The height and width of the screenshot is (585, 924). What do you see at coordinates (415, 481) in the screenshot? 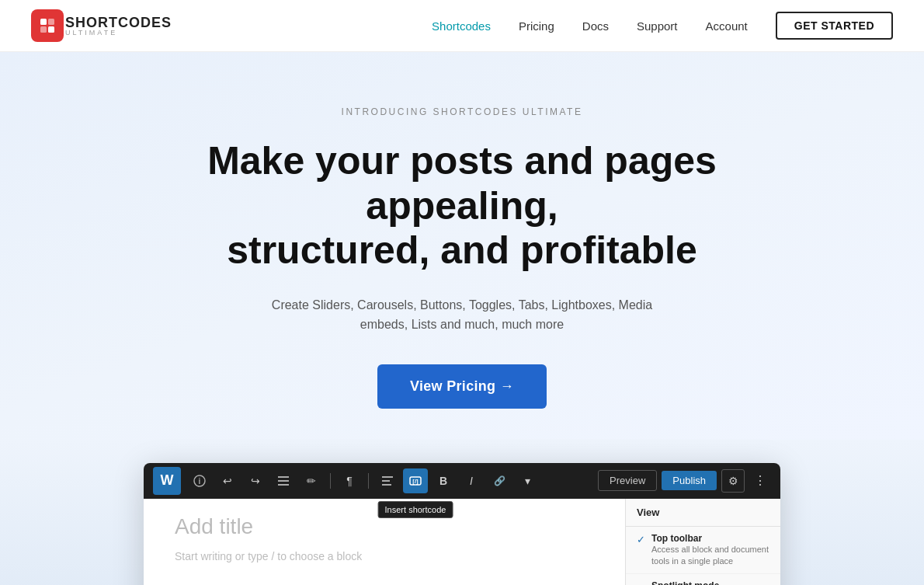
I see `insert-shortcode-button: [/]` at bounding box center [415, 481].